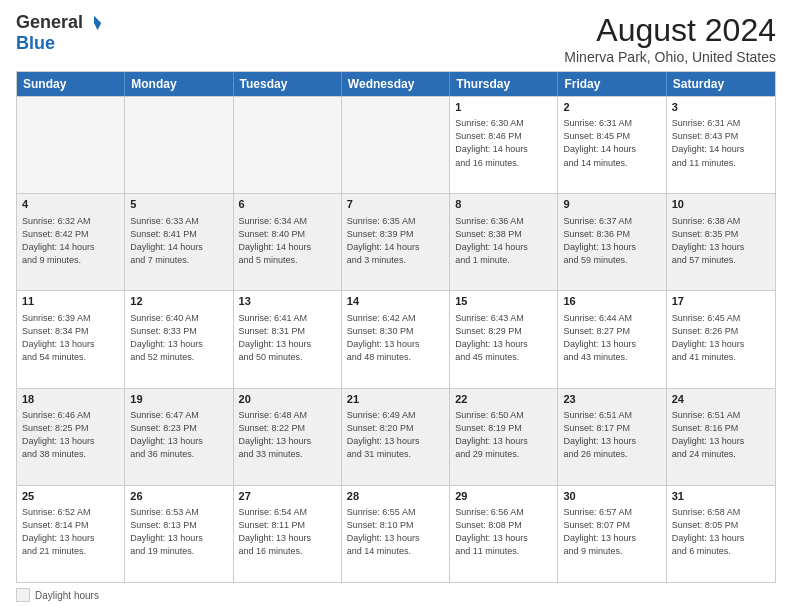 Image resolution: width=792 pixels, height=612 pixels. I want to click on month-title: August 2024, so click(670, 30).